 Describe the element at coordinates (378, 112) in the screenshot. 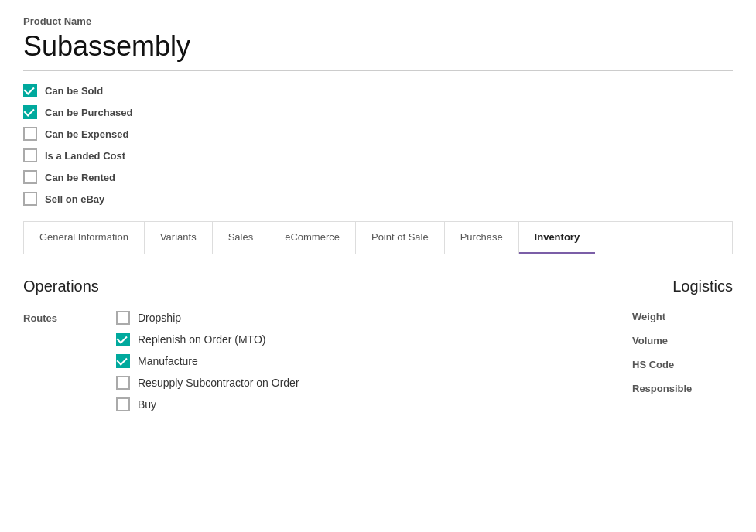

I see `checkbox-item-can-be-purchased: Can be Purchased` at that location.